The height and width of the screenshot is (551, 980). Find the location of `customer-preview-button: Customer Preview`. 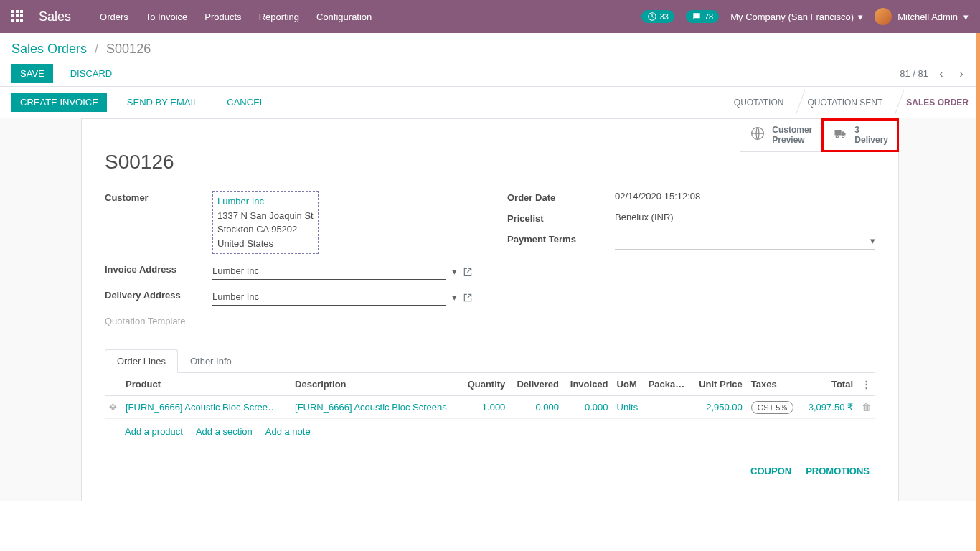

customer-preview-button: Customer Preview is located at coordinates (781, 135).